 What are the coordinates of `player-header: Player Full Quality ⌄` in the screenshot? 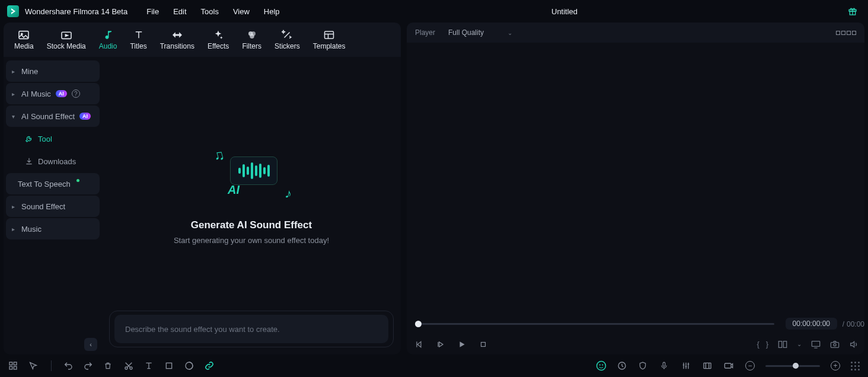 It's located at (636, 33).